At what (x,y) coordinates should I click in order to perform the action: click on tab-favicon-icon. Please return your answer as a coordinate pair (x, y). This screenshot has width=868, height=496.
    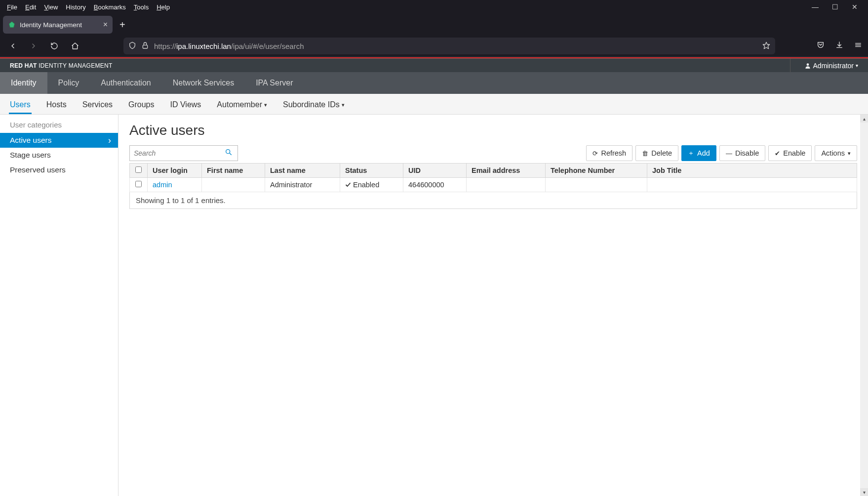
    Looking at the image, I should click on (12, 25).